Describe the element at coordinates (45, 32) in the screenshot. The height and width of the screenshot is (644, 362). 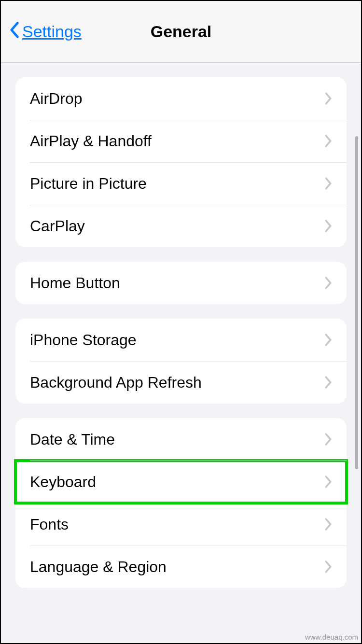
I see `back-button: Settings` at that location.